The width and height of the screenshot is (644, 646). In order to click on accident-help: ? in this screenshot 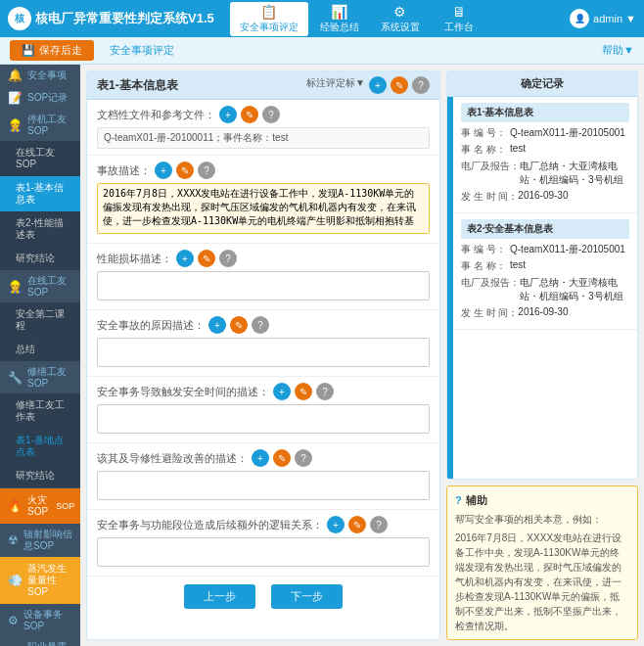, I will do `click(207, 170)`.